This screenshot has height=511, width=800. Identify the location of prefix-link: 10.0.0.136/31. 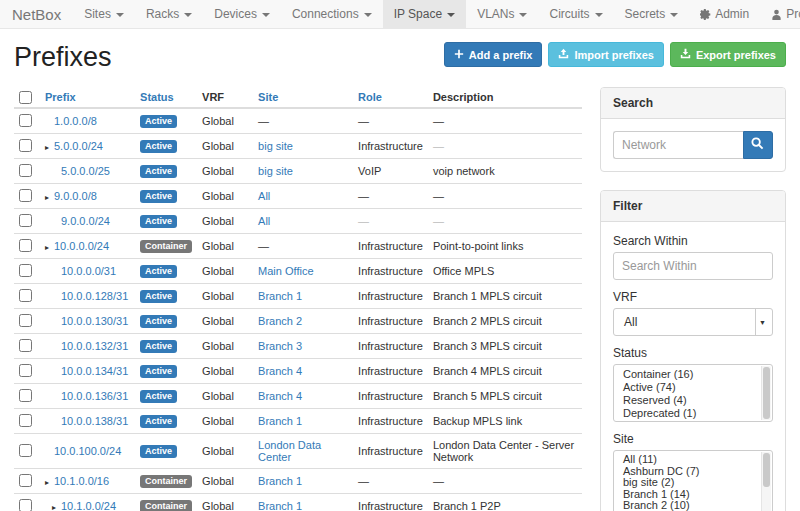
(94, 396).